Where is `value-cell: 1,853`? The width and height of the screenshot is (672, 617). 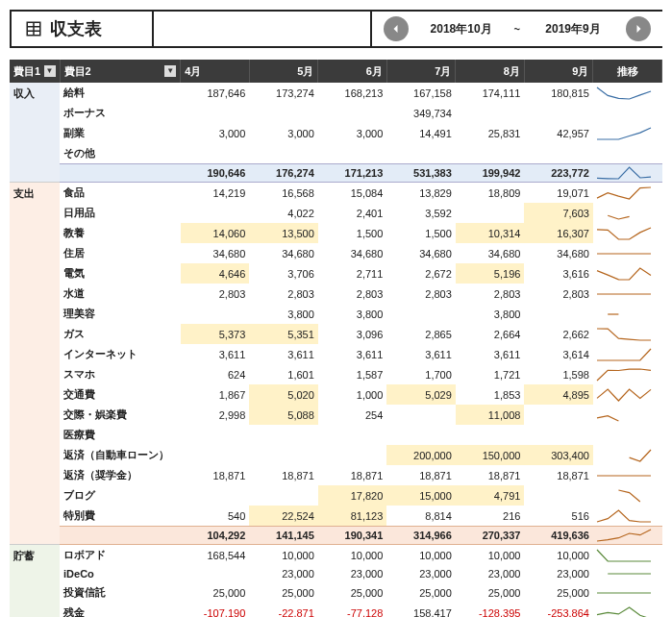
value-cell: 1,853 is located at coordinates (490, 394).